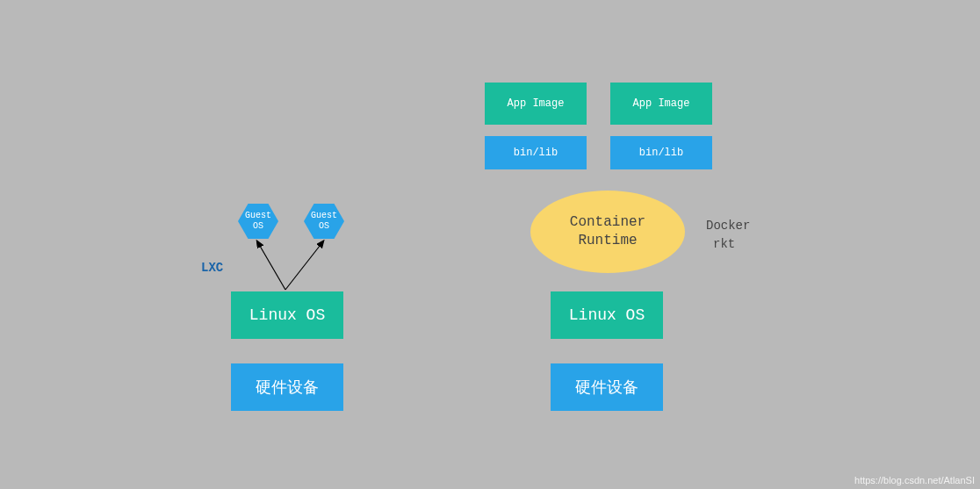 This screenshot has height=489, width=980. I want to click on hardware-right: 硬件设备, so click(607, 387).